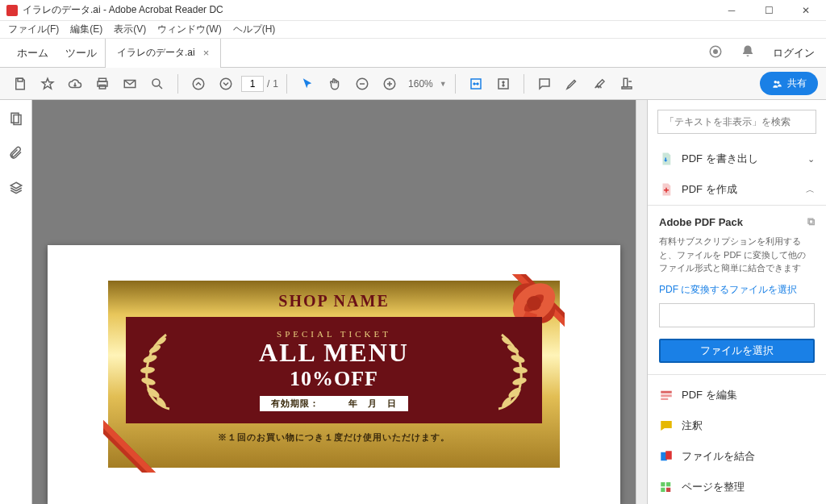  I want to click on panel-organize-label: ページを整理, so click(713, 487).